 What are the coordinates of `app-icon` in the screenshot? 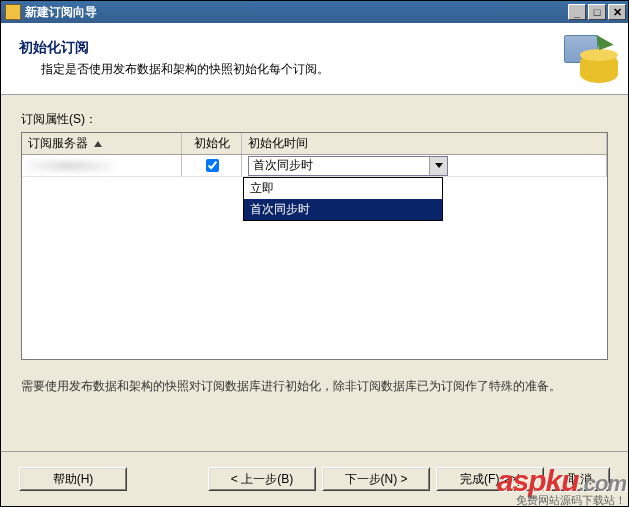 It's located at (13, 12).